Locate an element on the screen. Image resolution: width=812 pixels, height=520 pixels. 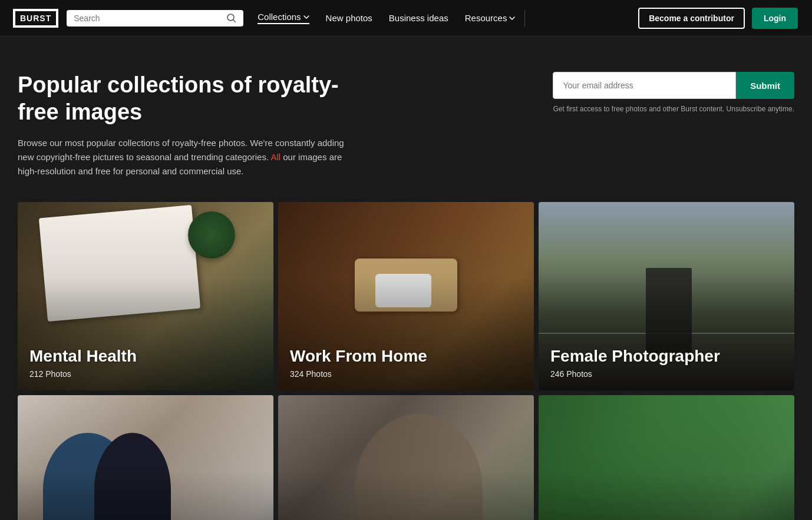
nav-resources: Resources is located at coordinates (490, 18).